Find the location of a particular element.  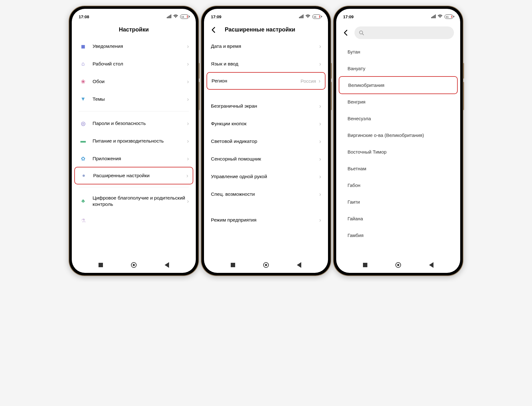

country-item: Вьетнам is located at coordinates (398, 169).